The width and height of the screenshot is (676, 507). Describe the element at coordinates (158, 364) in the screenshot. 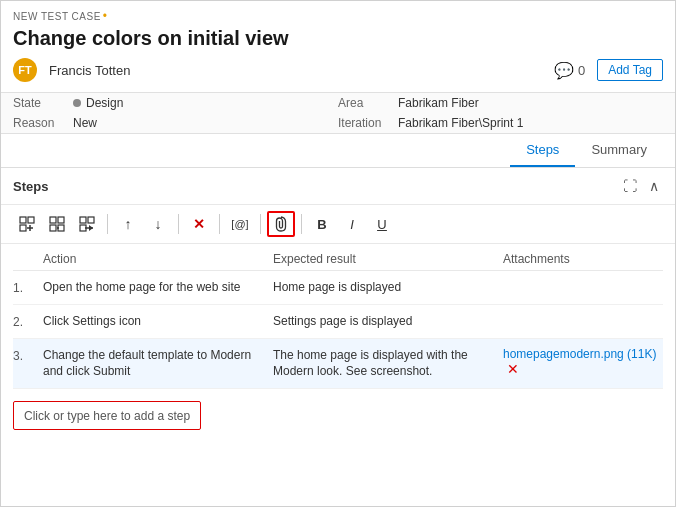

I see `step-action-3: Change the default template to Modern an…` at that location.